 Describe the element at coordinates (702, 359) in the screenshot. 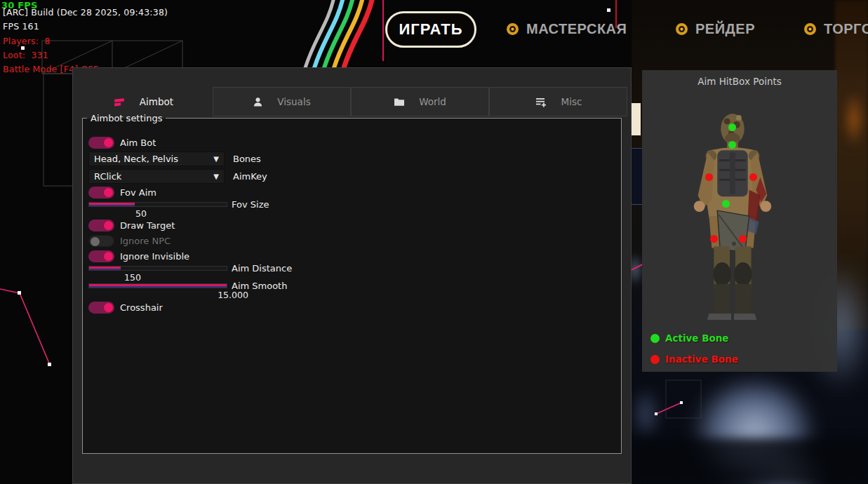

I see `legend-label: Inactive Bone` at that location.